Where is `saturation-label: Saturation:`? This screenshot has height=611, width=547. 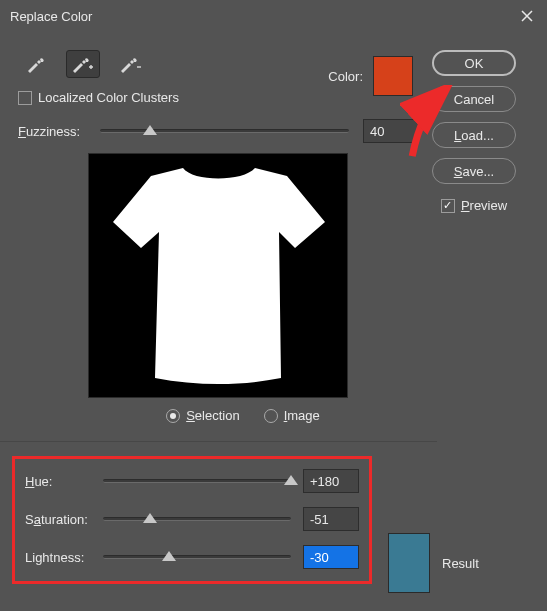 saturation-label: Saturation: is located at coordinates (64, 520).